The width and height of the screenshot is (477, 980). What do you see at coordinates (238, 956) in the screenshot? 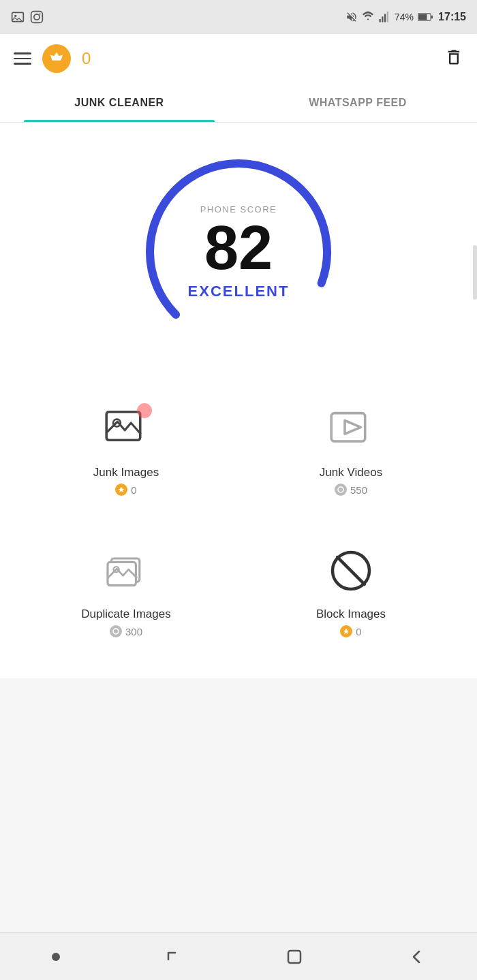
I see `bottom-nav` at bounding box center [238, 956].